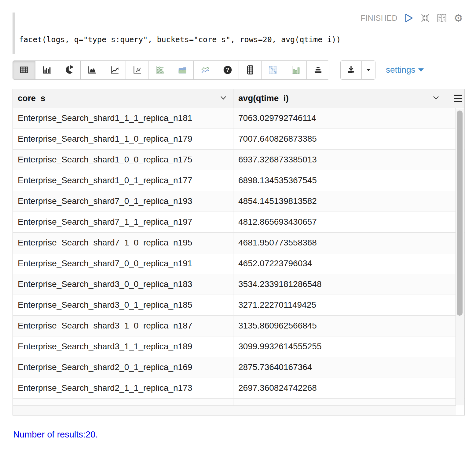 The height and width of the screenshot is (450, 476). I want to click on cell-avg-qtime: 4652.07223796034, so click(345, 264).